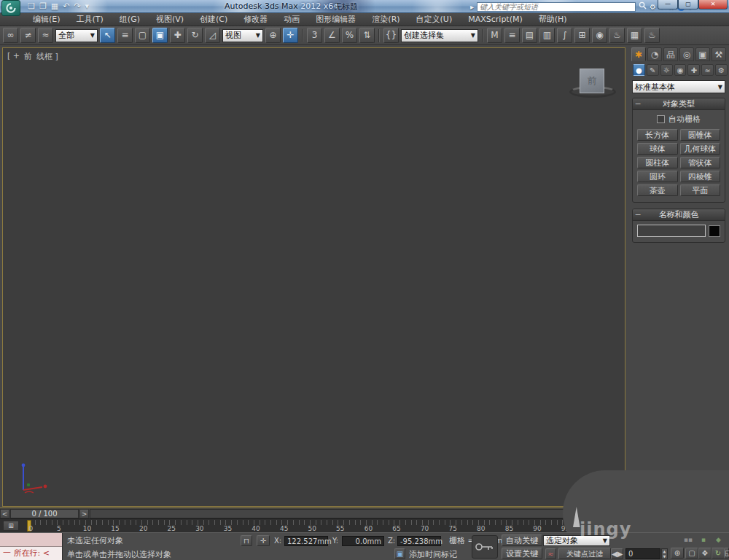 The width and height of the screenshot is (729, 560). Describe the element at coordinates (31, 7) in the screenshot. I see `new-file-icon: ❏` at that location.